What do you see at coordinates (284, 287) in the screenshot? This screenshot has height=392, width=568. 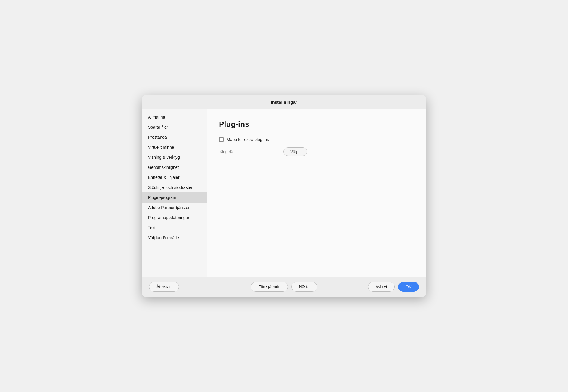 I see `footer-center: Föregående Nästa` at bounding box center [284, 287].